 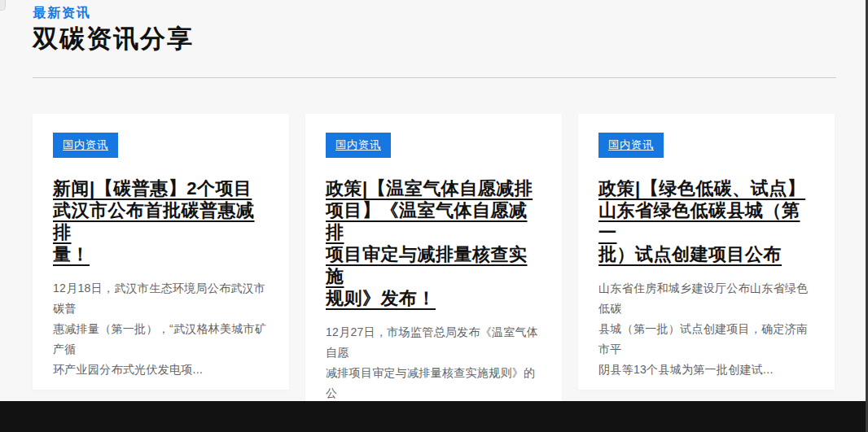 What do you see at coordinates (113, 29) in the screenshot?
I see `section-header: 最新资讯 双碳资讯分享` at bounding box center [113, 29].